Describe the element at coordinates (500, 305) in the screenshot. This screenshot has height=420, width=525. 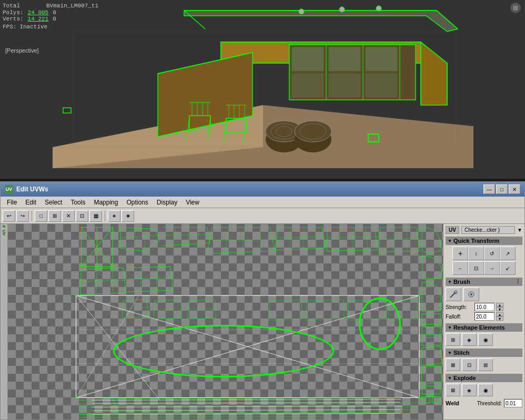
I see `strength-up-btn: ▲` at that location.